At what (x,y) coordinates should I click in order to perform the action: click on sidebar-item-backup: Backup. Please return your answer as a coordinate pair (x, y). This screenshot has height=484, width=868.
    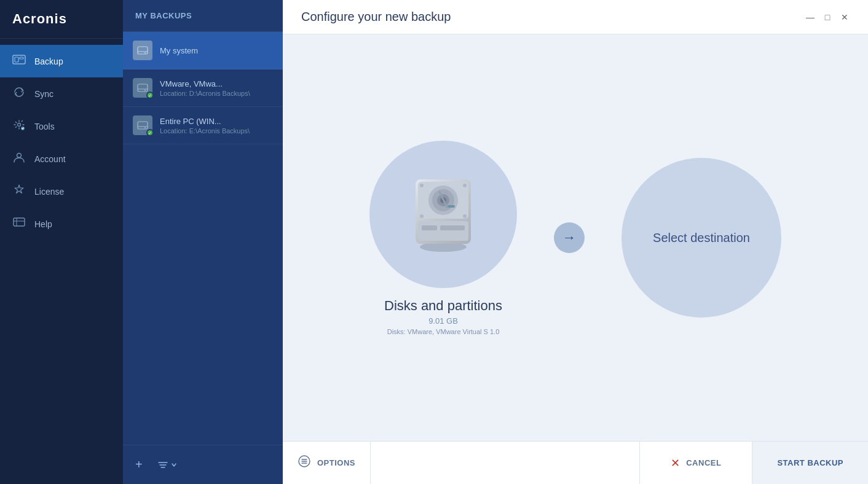
    Looking at the image, I should click on (61, 61).